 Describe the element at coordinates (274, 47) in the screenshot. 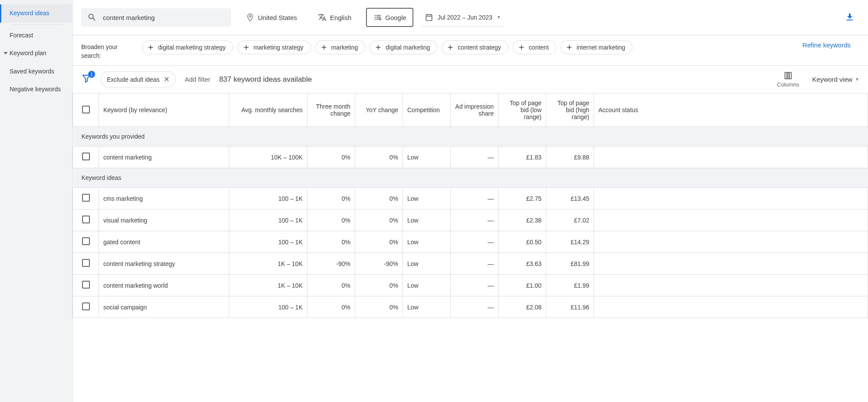

I see `broaden-chip: marketing strategy` at that location.